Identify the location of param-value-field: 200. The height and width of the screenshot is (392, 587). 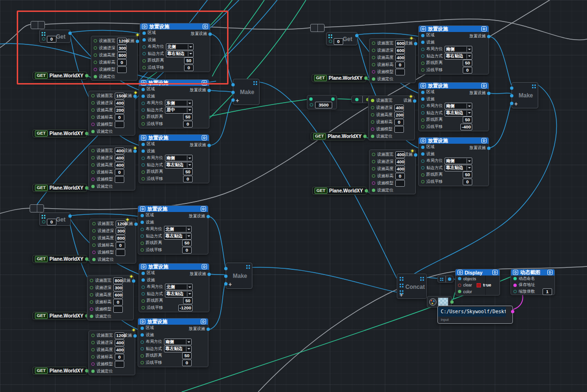
(120, 110).